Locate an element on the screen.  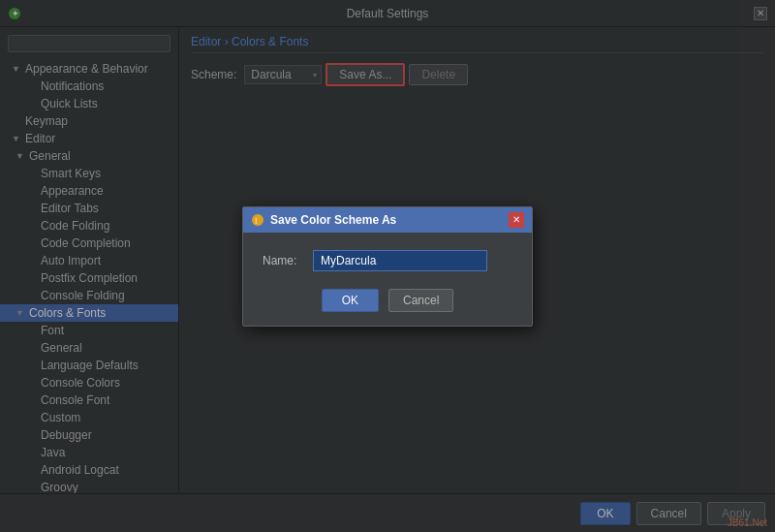
modal-close-button: ✕ is located at coordinates (516, 220).